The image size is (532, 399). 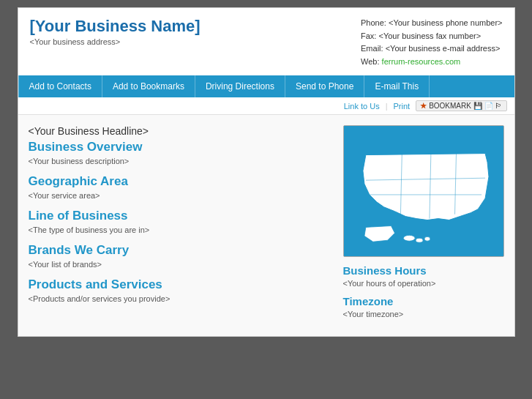 What do you see at coordinates (179, 147) in the screenshot?
I see `overview-title: Business Overview` at bounding box center [179, 147].